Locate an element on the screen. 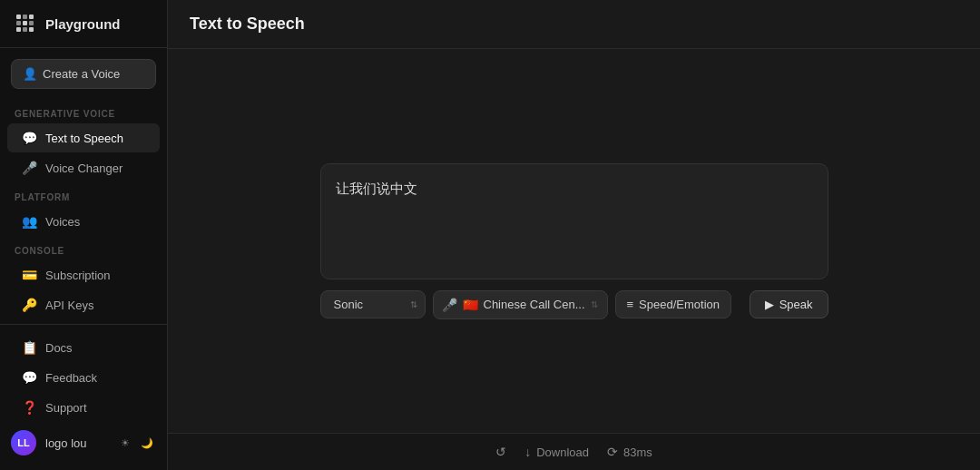  text-input is located at coordinates (574, 220).